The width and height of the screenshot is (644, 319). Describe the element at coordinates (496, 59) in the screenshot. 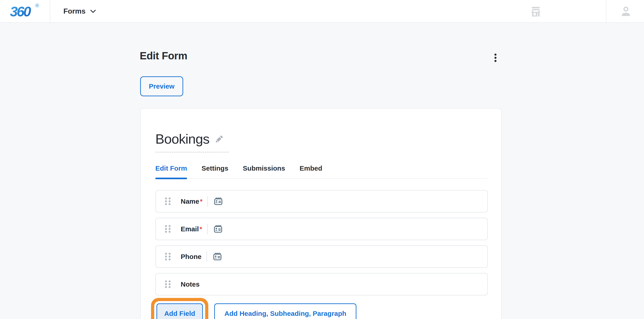

I see `more-options-button` at that location.